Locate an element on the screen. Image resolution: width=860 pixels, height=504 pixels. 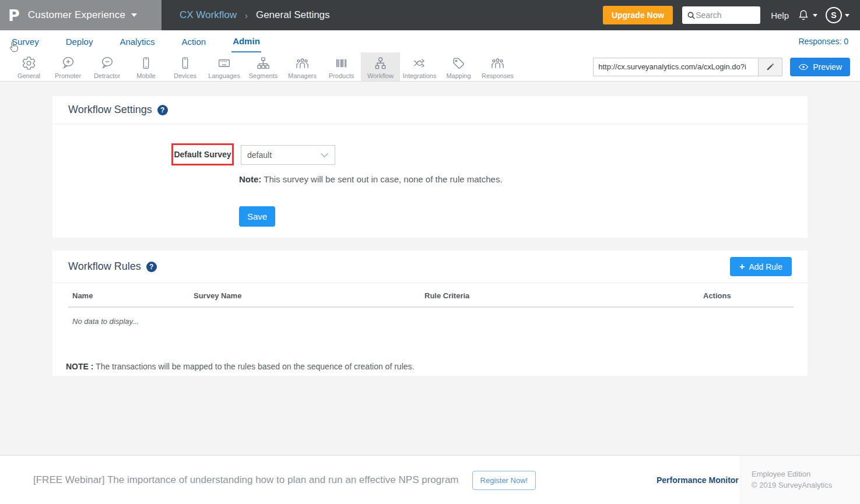
notifications-menu is located at coordinates (807, 15).